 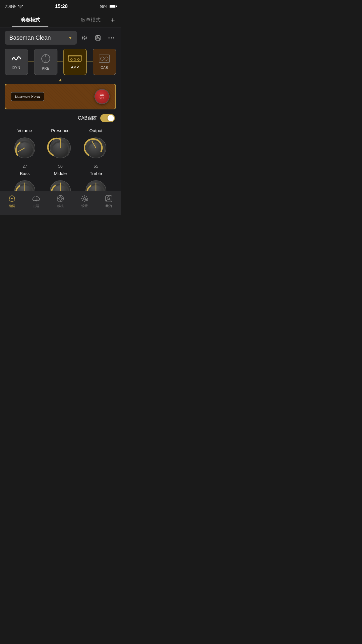 What do you see at coordinates (102, 95) in the screenshot?
I see `amp-power-on-label: ON` at bounding box center [102, 95].